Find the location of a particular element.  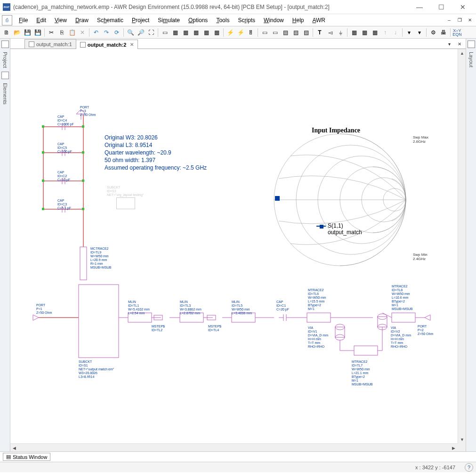

tab-output-match-1: output_match:1 is located at coordinates (50, 44).